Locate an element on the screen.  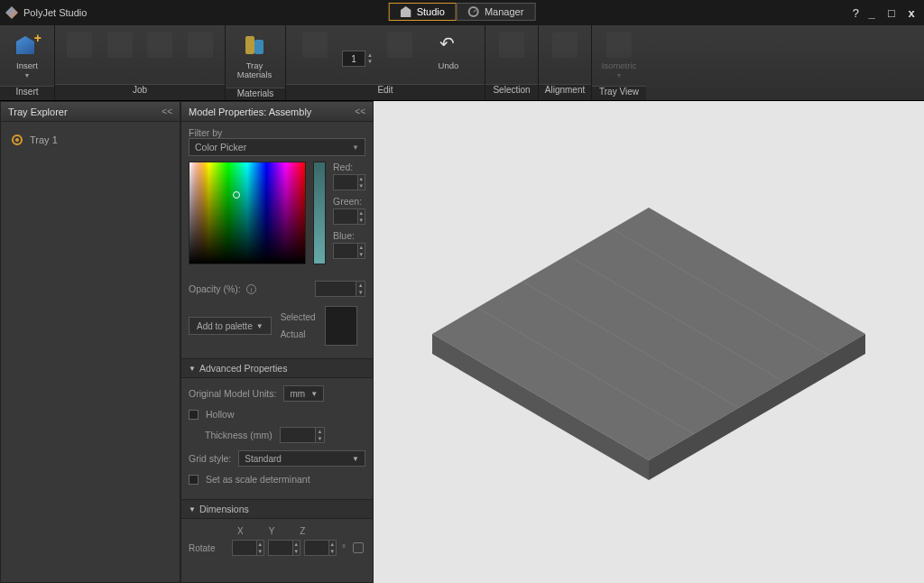
model-properties-header: Model Properties: Assembly << is located at coordinates (277, 112).